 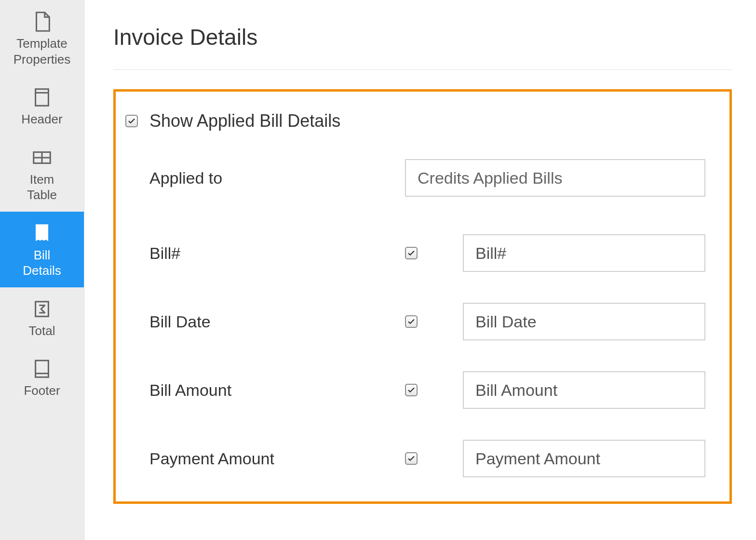 What do you see at coordinates (42, 233) in the screenshot?
I see `receipt-icon` at bounding box center [42, 233].